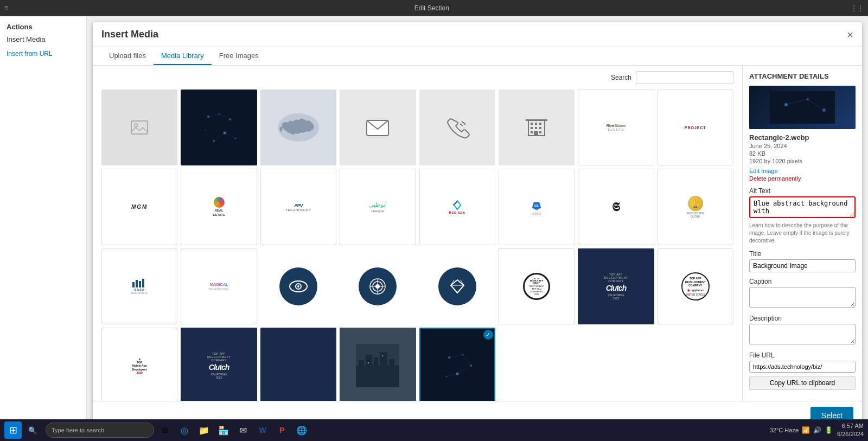  Describe the element at coordinates (43, 54) in the screenshot. I see `sidebar-insert-from-url: Insert from URL` at that location.